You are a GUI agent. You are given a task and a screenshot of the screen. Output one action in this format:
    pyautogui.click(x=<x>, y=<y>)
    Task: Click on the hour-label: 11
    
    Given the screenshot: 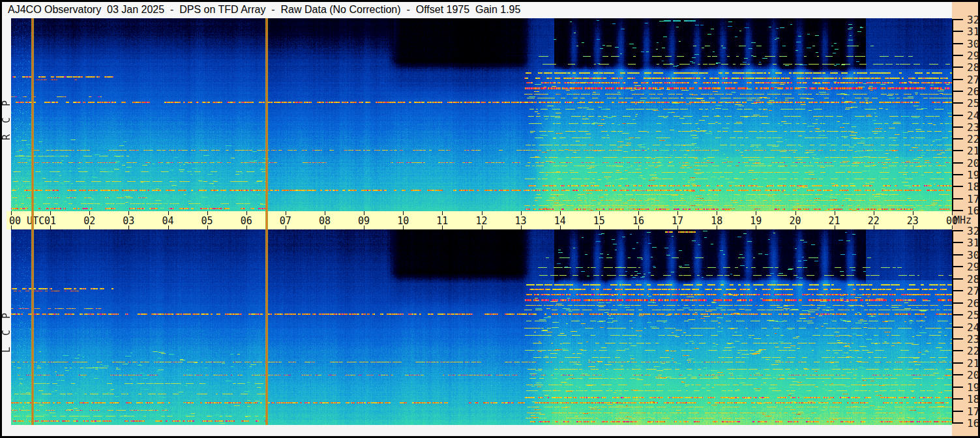 What is the action you would take?
    pyautogui.click(x=442, y=221)
    